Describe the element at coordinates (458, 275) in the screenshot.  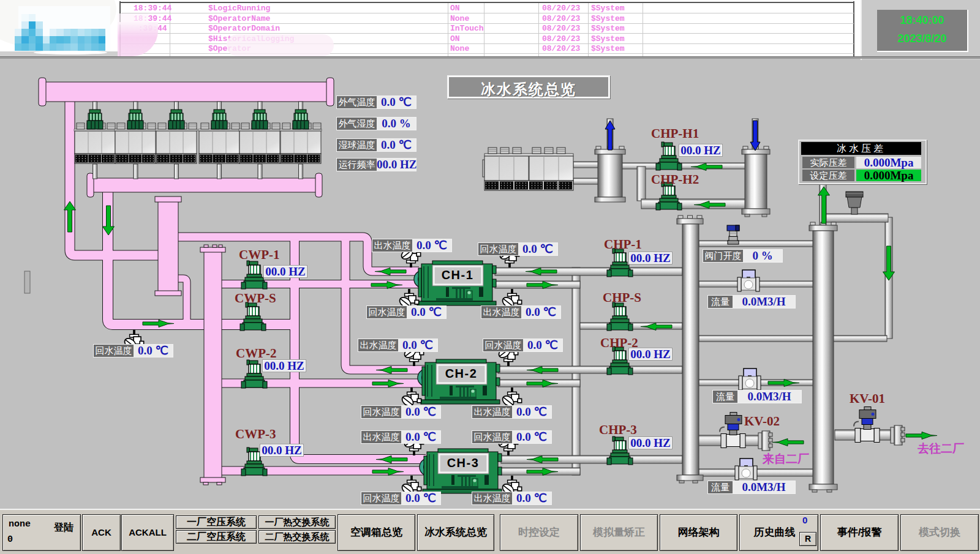
I see `svg-text: CH-1` at that location.